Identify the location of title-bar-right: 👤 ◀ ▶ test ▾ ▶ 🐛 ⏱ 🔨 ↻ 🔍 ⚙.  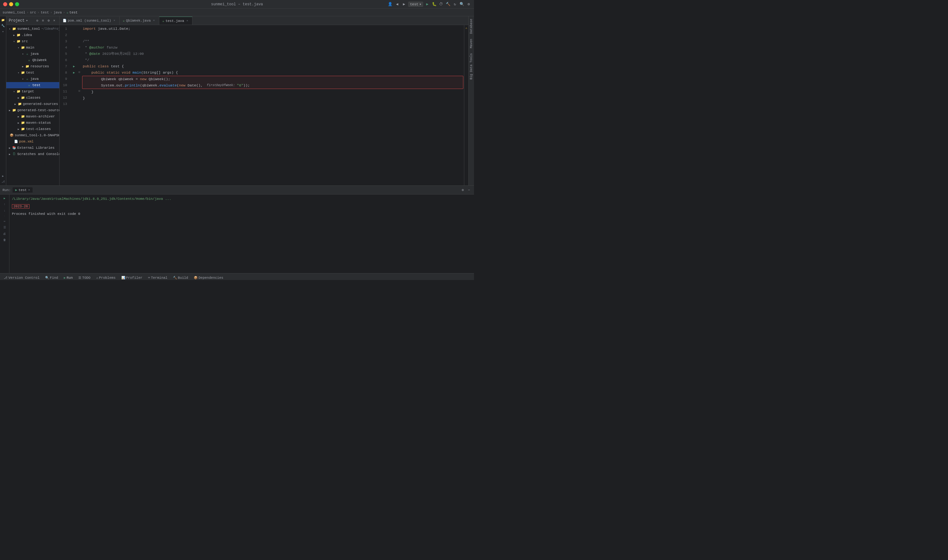
(431, 5).